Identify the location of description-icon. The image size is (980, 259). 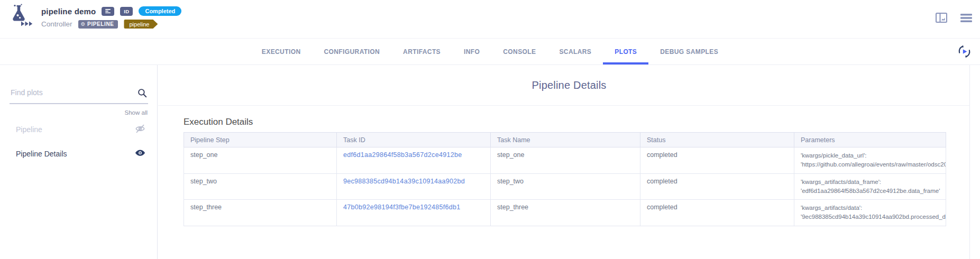
(108, 12).